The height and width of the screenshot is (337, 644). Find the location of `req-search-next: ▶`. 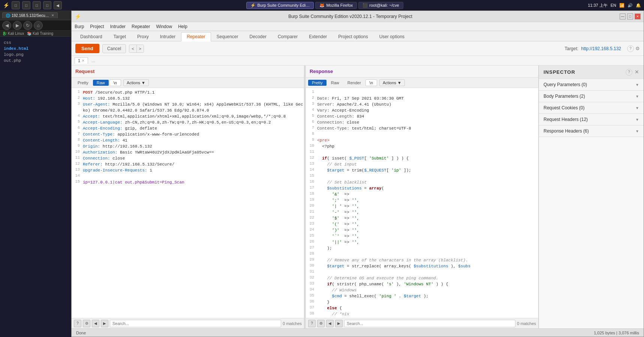

req-search-next: ▶ is located at coordinates (105, 324).